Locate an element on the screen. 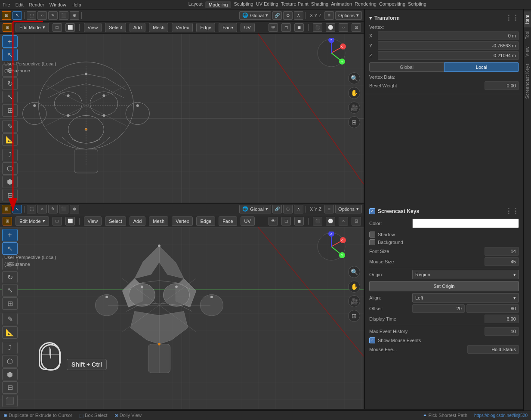  tab-texture-paint: Texture Paint is located at coordinates (295, 5).